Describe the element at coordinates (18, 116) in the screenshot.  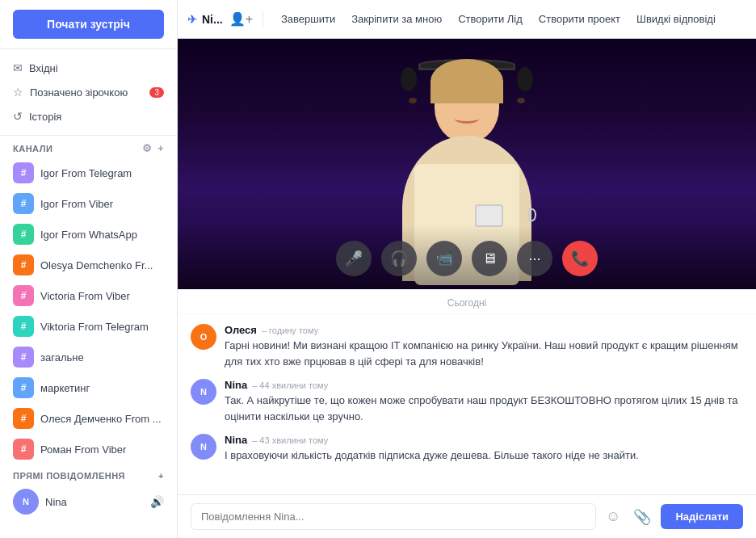
I see `history-icon: ↺` at that location.